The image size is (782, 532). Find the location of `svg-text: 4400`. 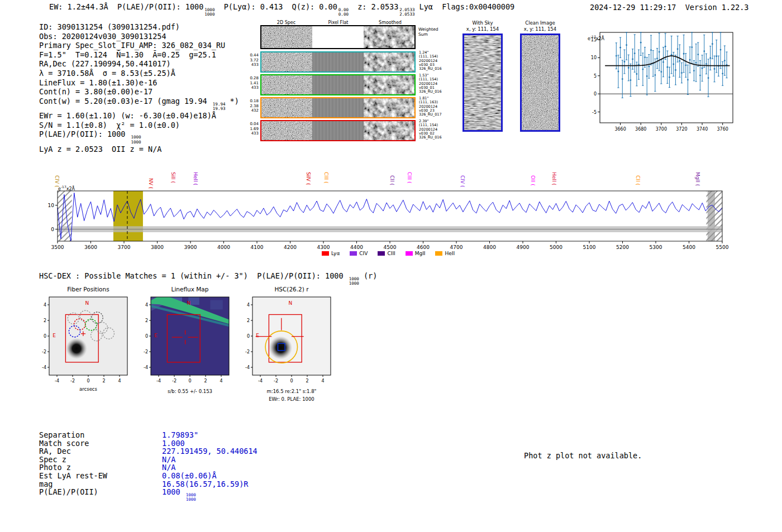

svg-text: 4400 is located at coordinates (356, 247).